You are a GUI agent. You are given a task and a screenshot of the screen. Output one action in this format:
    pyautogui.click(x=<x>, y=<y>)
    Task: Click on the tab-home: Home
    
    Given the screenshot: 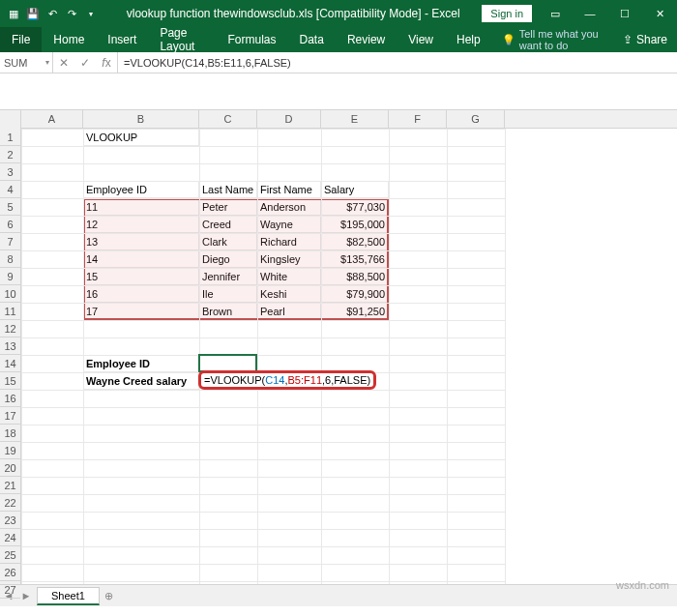 What is the action you would take?
    pyautogui.click(x=69, y=40)
    